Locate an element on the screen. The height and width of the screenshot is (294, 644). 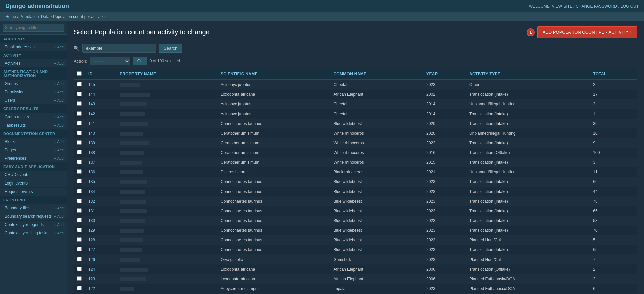
action-select: -------- is located at coordinates (110, 61).